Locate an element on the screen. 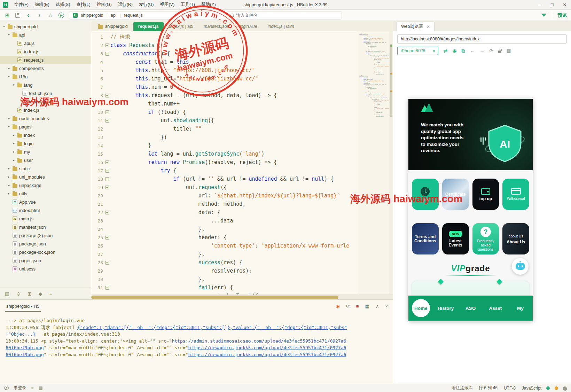 This screenshot has width=571, height=392. refresh-icon: ⟳ is located at coordinates (491, 51).